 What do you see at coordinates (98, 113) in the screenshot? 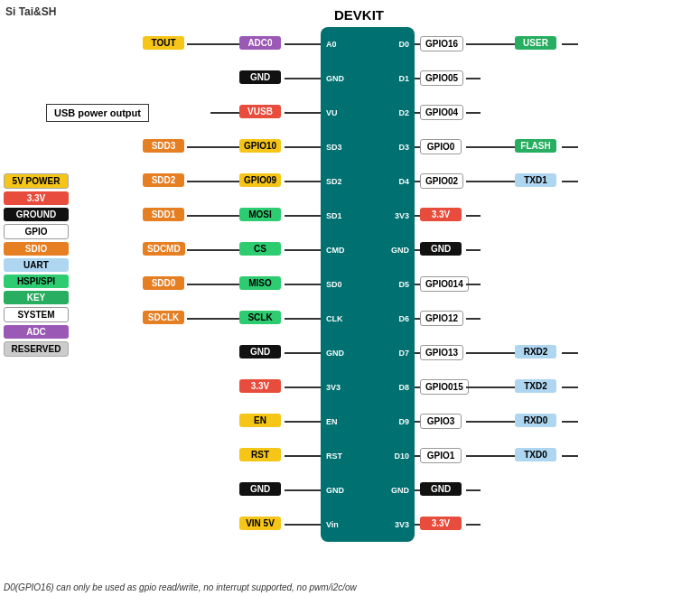
I see `usb-power-label: USB power output` at bounding box center [98, 113].